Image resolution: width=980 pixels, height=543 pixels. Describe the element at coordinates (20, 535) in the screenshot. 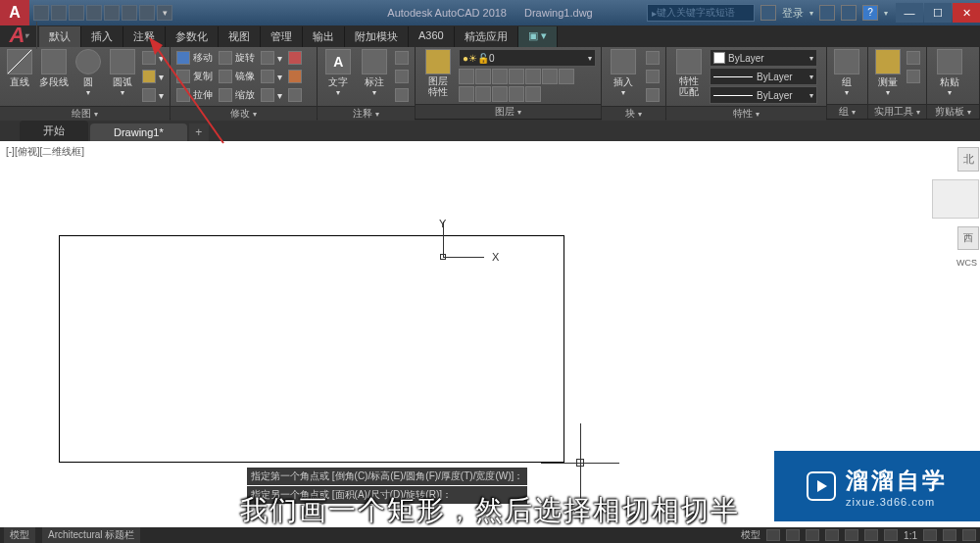

I see `layout-model: 模型` at that location.